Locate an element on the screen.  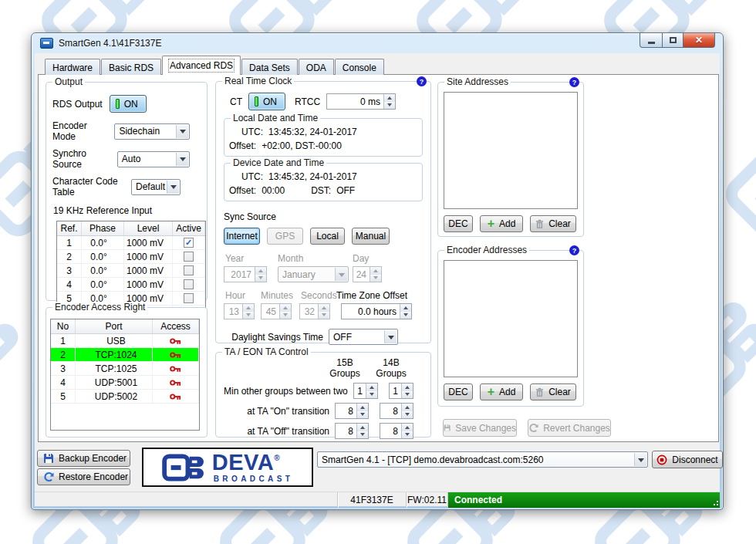
min-groups-15b-stepper: 1 is located at coordinates (366, 390).